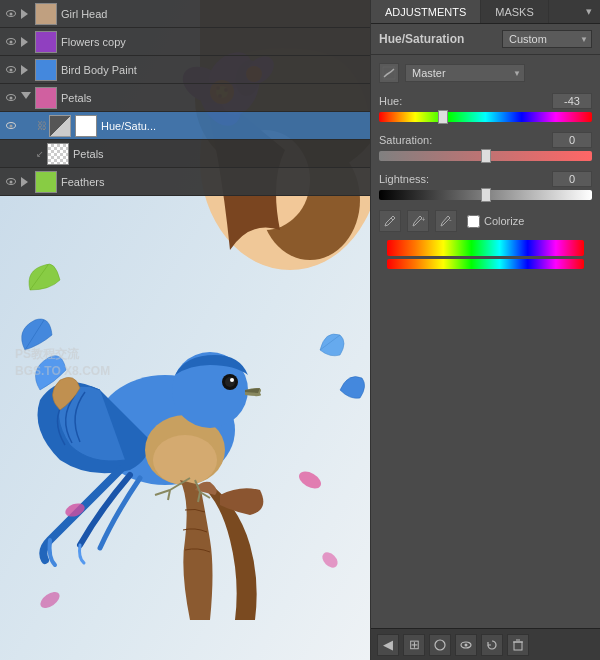 This screenshot has height=660, width=600. What do you see at coordinates (11, 154) in the screenshot?
I see `visibility-eye-petals` at bounding box center [11, 154].